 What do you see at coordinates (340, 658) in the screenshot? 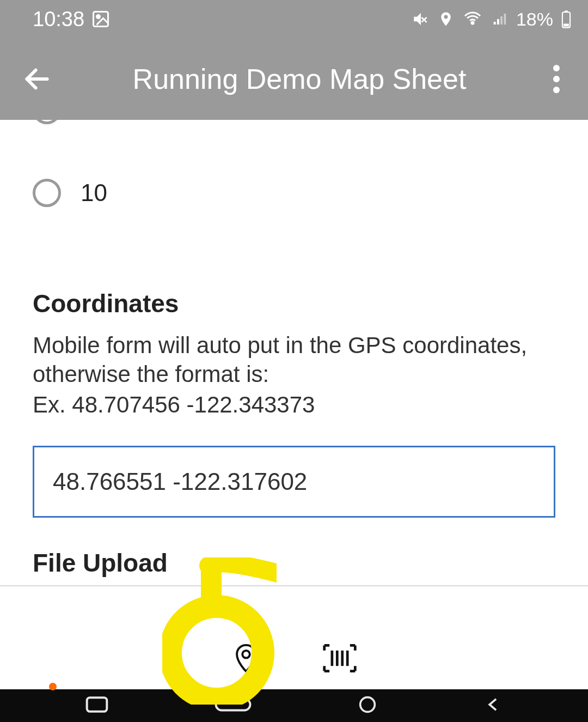
I see `barcode-scan-icon` at bounding box center [340, 658].